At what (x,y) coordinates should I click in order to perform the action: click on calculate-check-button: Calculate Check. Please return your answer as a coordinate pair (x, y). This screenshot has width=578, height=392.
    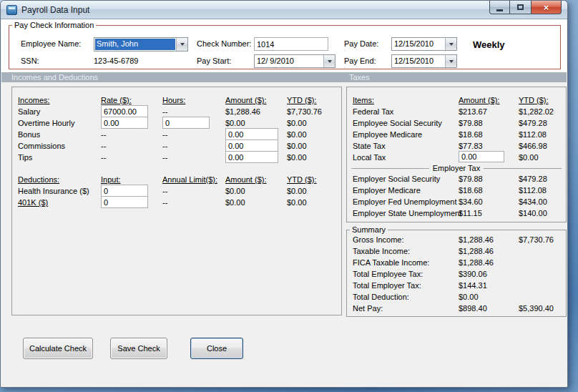
    Looking at the image, I should click on (58, 348).